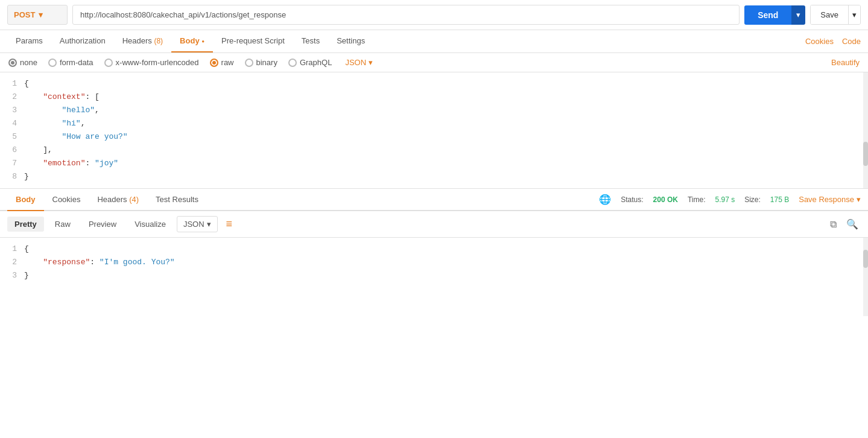 The image size is (868, 438). What do you see at coordinates (779, 200) in the screenshot?
I see `size-value: 175 B` at bounding box center [779, 200].